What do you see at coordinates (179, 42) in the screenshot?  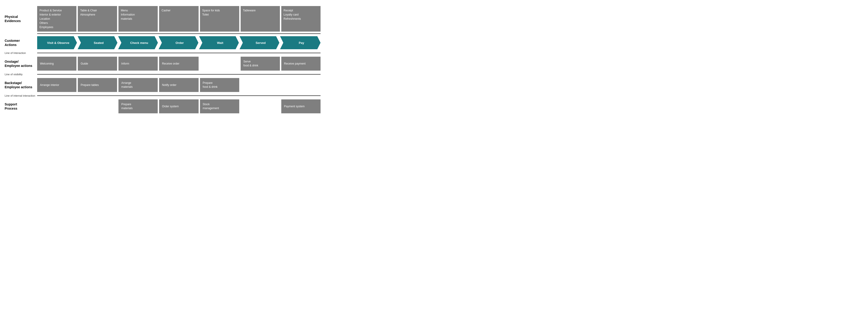 I see `customer-actions-cells: Visit & ObserveSeatedCheck menuOrderWait…` at bounding box center [179, 42].